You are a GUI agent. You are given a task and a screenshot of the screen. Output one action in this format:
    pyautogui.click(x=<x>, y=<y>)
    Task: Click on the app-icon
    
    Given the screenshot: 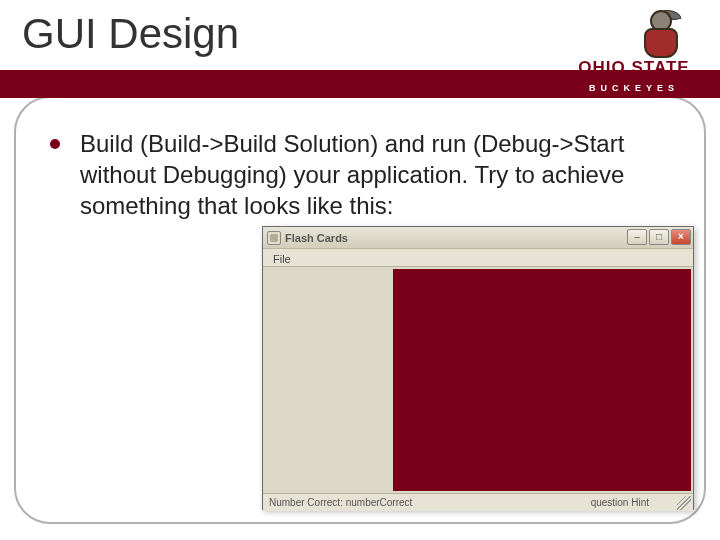 What is the action you would take?
    pyautogui.click(x=274, y=238)
    